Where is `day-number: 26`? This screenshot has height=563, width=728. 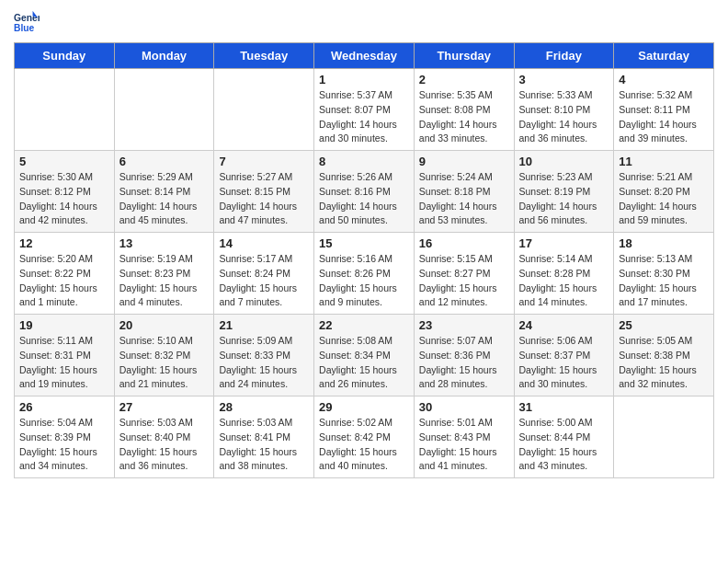
day-number: 26 is located at coordinates (64, 407).